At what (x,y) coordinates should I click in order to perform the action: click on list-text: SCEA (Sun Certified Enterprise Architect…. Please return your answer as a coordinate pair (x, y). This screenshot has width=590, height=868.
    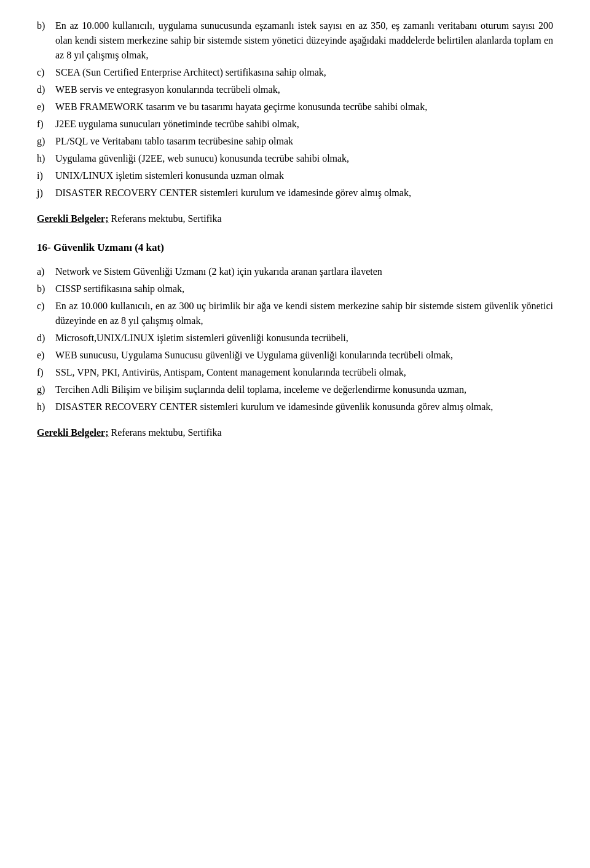
    Looking at the image, I should click on (304, 73).